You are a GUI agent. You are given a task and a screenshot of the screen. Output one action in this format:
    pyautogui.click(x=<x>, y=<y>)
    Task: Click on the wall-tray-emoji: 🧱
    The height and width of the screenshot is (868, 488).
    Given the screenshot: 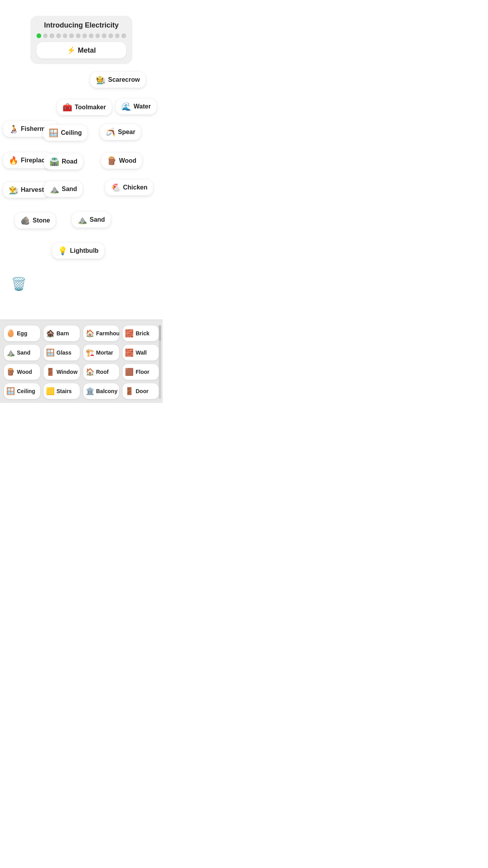 What is the action you would take?
    pyautogui.click(x=129, y=353)
    